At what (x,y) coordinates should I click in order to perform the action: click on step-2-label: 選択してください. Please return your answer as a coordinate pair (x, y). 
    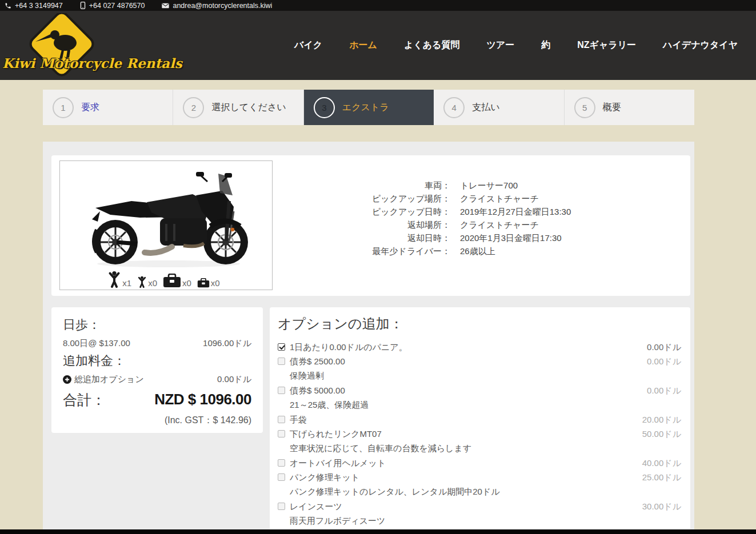
    Looking at the image, I should click on (249, 107).